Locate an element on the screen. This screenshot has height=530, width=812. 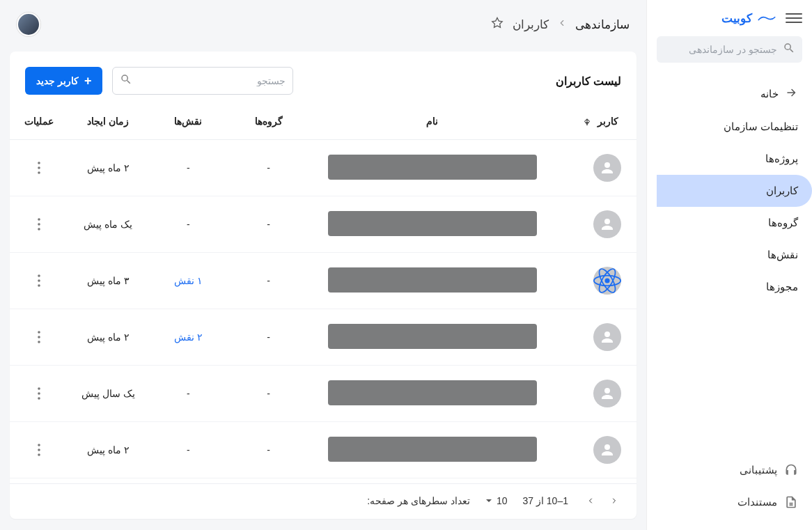
new-user-button: + کاربر جدید is located at coordinates (64, 81).